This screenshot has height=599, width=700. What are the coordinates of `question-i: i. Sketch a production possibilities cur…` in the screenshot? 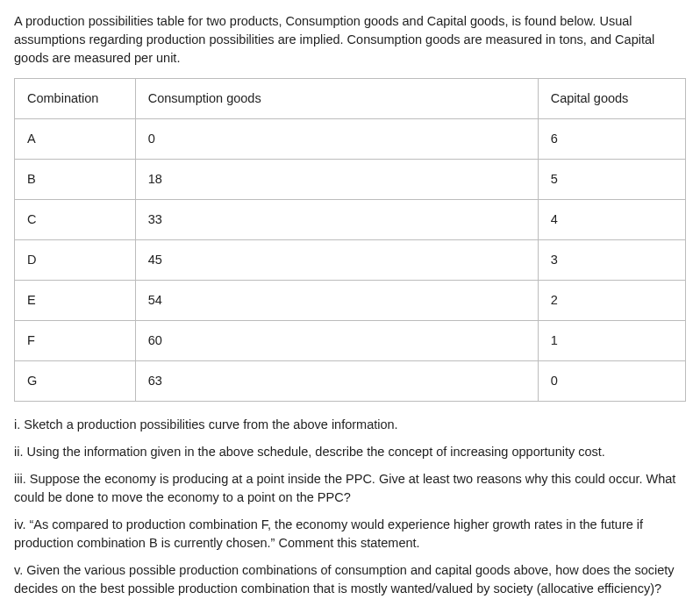 It's located at (350, 424).